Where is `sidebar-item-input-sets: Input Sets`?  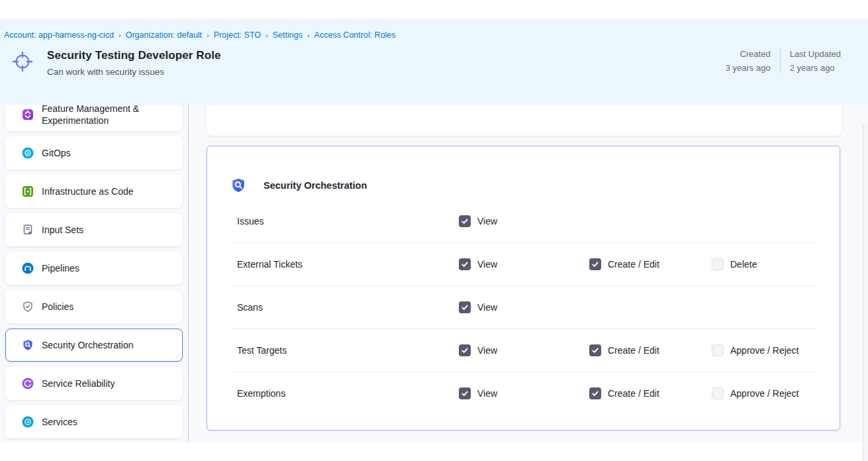 sidebar-item-input-sets: Input Sets is located at coordinates (94, 230).